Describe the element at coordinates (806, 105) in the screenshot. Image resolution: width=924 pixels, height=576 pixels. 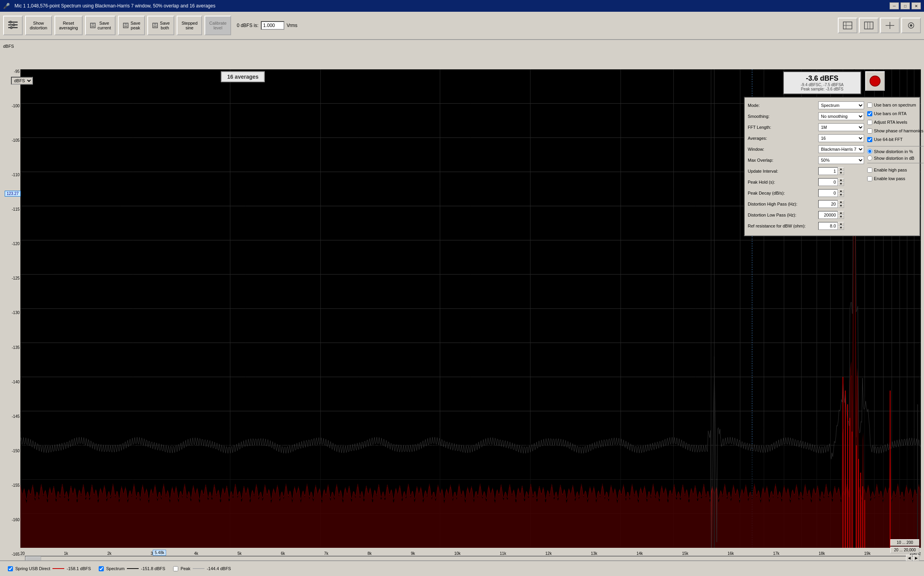
I see `mode-row: Mode: Spectrum` at that location.